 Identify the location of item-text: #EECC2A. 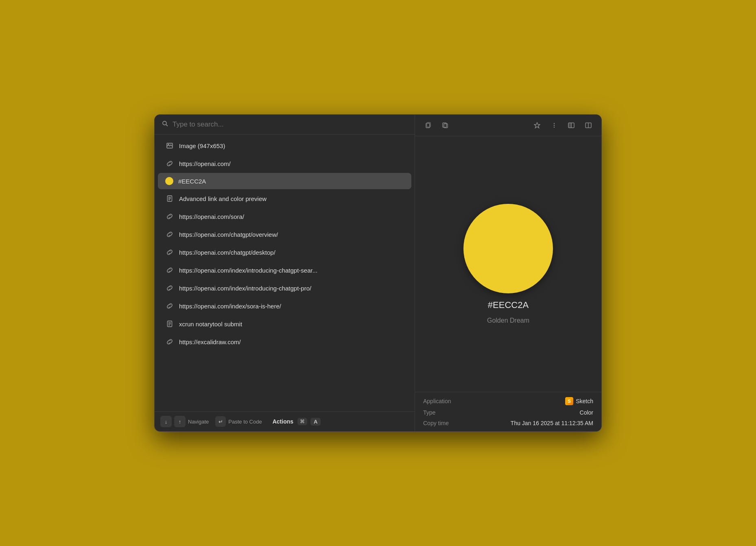
(192, 181).